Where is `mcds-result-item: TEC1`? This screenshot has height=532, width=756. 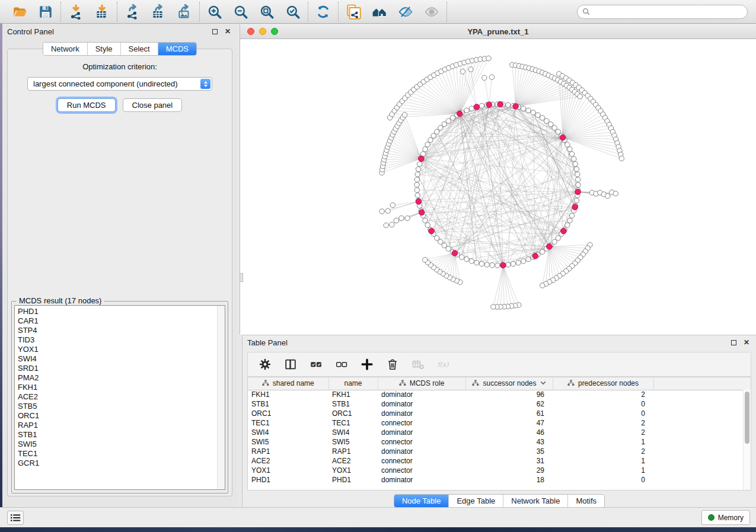
mcds-result-item: TEC1 is located at coordinates (121, 454).